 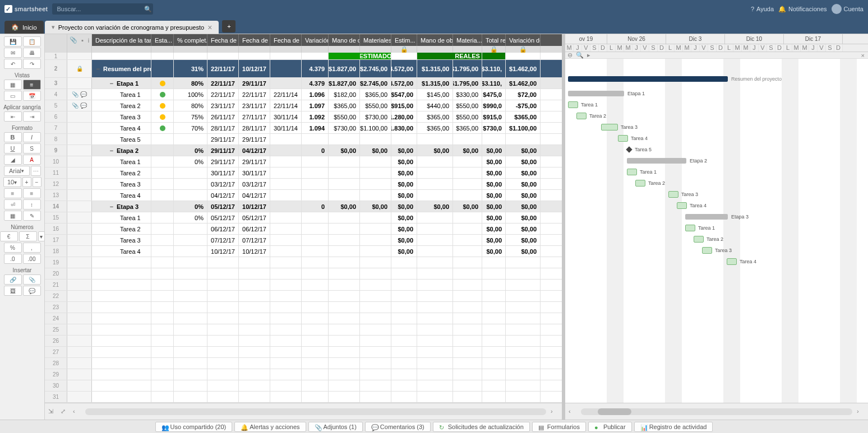 What do you see at coordinates (610, 427) in the screenshot?
I see `status-publish: ●Publicar` at bounding box center [610, 427].